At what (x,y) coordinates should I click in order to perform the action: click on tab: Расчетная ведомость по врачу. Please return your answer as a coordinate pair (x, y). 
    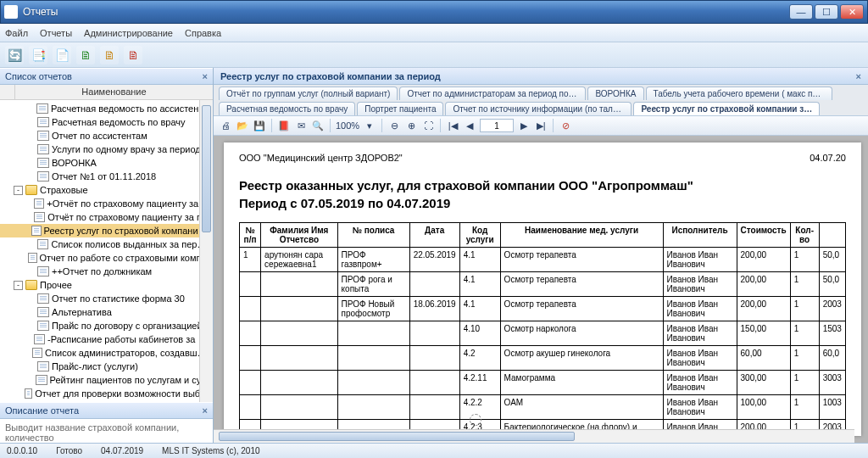
    Looking at the image, I should click on (287, 109).